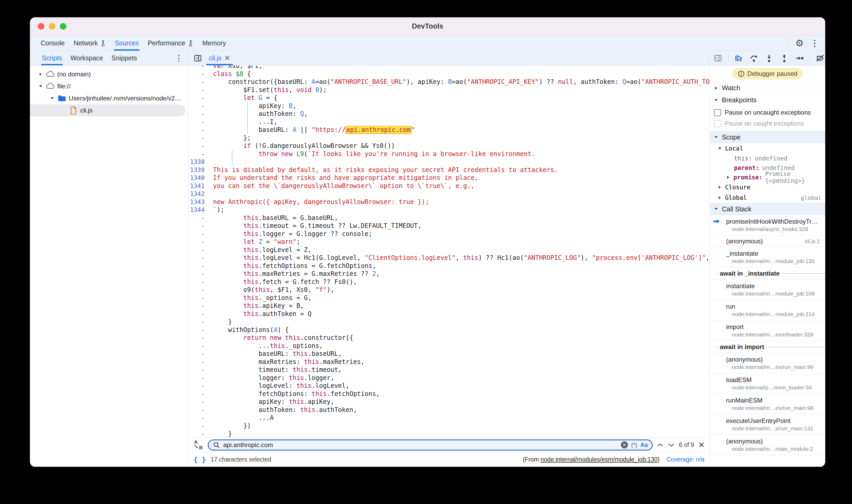 The width and height of the screenshot is (852, 504). What do you see at coordinates (449, 306) in the screenshot?
I see `code-line: - this.apiKey = B,` at bounding box center [449, 306].